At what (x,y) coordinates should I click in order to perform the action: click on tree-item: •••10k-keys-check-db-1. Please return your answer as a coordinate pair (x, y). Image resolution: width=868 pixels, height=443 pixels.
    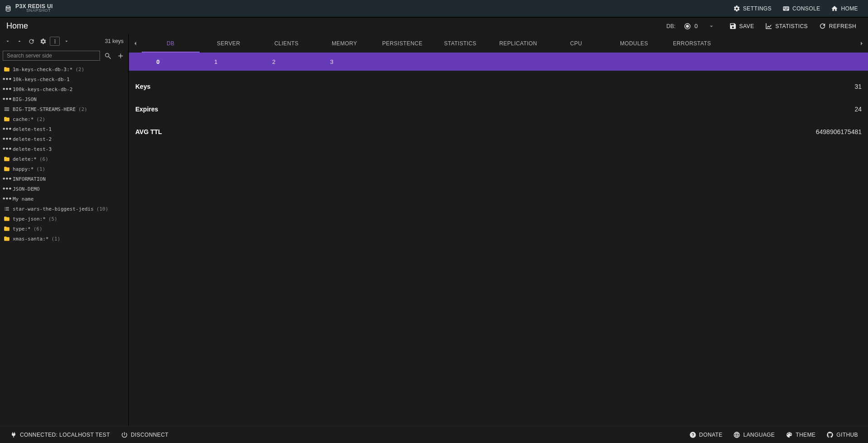
    Looking at the image, I should click on (64, 79).